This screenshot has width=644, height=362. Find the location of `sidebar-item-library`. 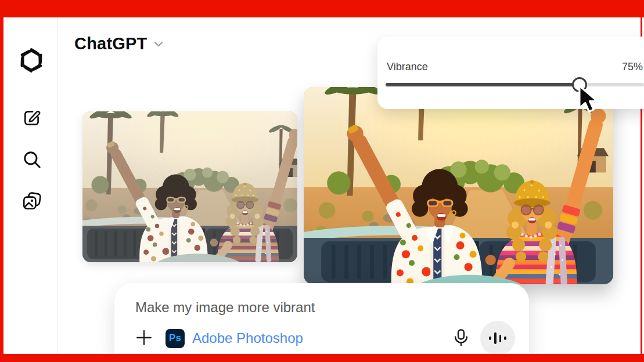

sidebar-item-library is located at coordinates (32, 201).